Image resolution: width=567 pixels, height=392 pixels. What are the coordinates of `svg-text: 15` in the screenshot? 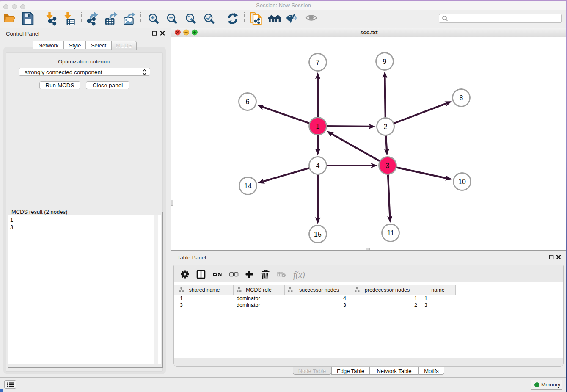 It's located at (318, 235).